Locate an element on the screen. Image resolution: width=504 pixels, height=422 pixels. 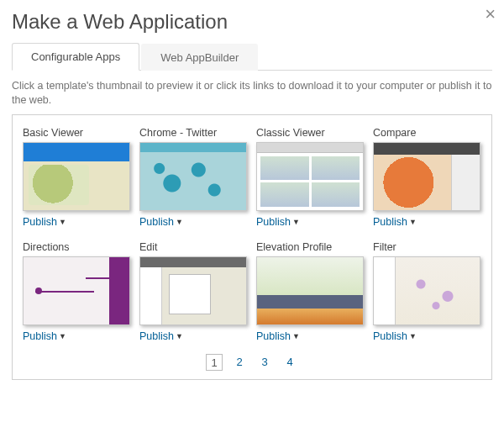
tabs: Configurable Apps Web AppBuilder is located at coordinates (252, 56).